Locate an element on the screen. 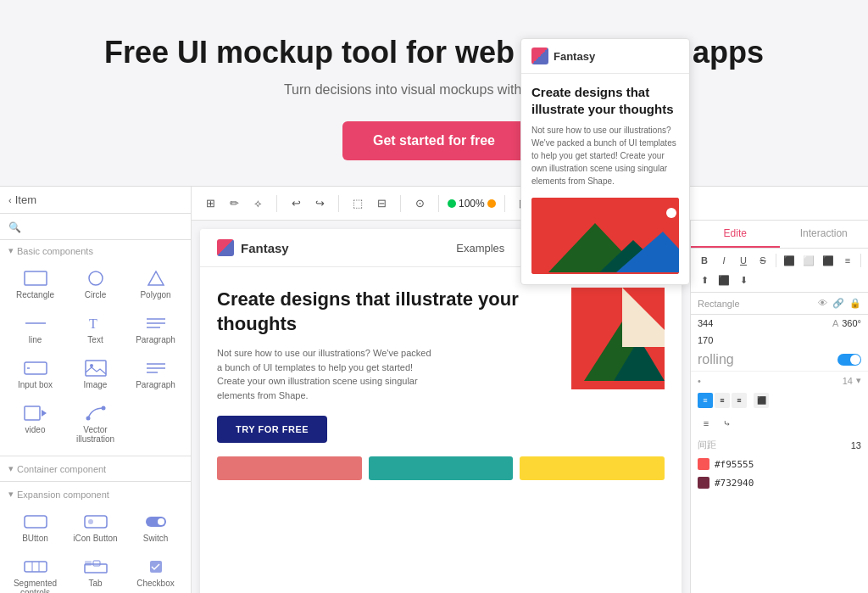  sidebar-item-button: BUtton is located at coordinates (36, 528).